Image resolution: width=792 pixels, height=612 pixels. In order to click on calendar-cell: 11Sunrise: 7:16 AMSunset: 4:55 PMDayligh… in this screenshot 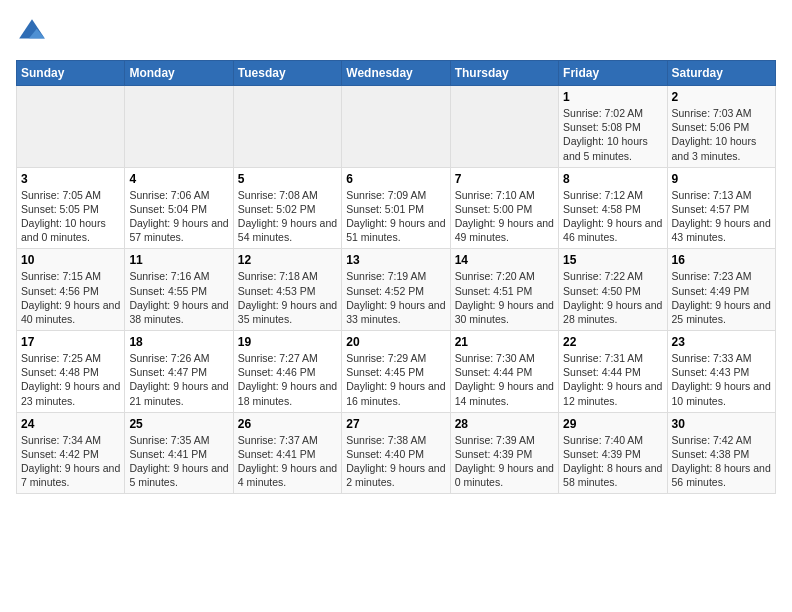, I will do `click(179, 290)`.